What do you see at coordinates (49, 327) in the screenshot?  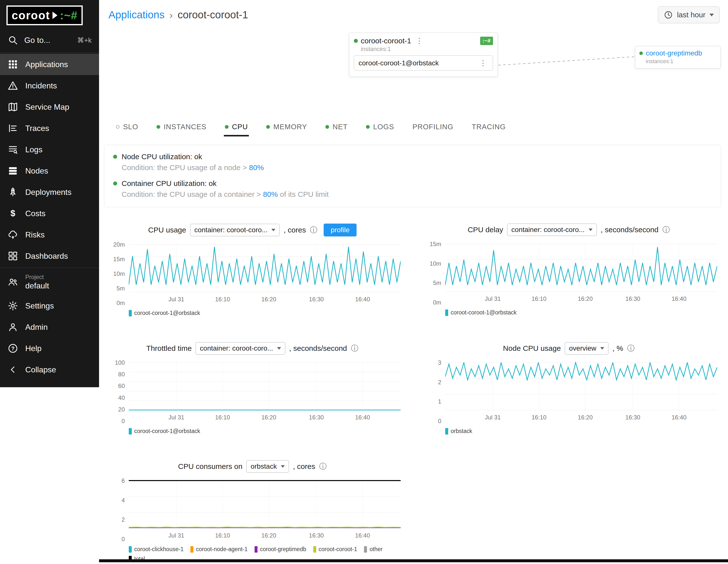 I see `sidebar-item-admin: Admin` at bounding box center [49, 327].